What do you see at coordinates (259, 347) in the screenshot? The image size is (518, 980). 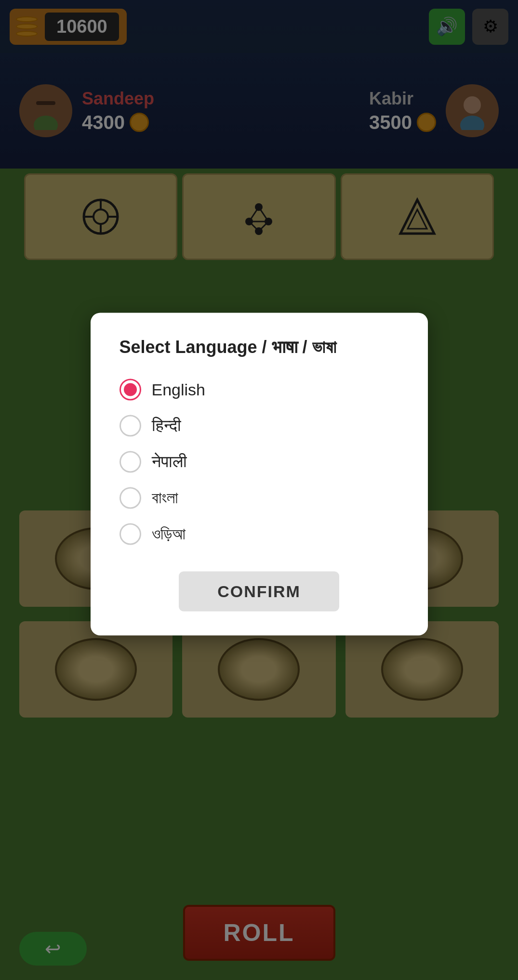 I see `modal-title: Select Language / भाषा / ভাষা` at bounding box center [259, 347].